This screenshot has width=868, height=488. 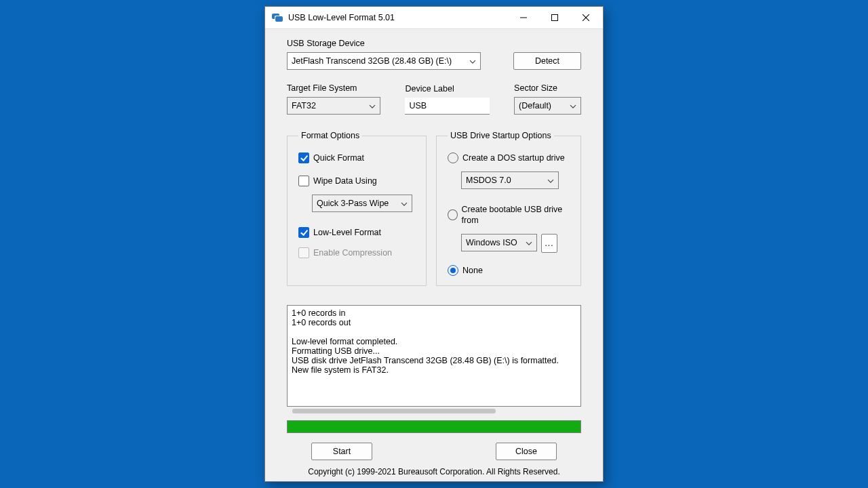 I want to click on wipe-data-checkbox: Wipe Data Using, so click(x=357, y=181).